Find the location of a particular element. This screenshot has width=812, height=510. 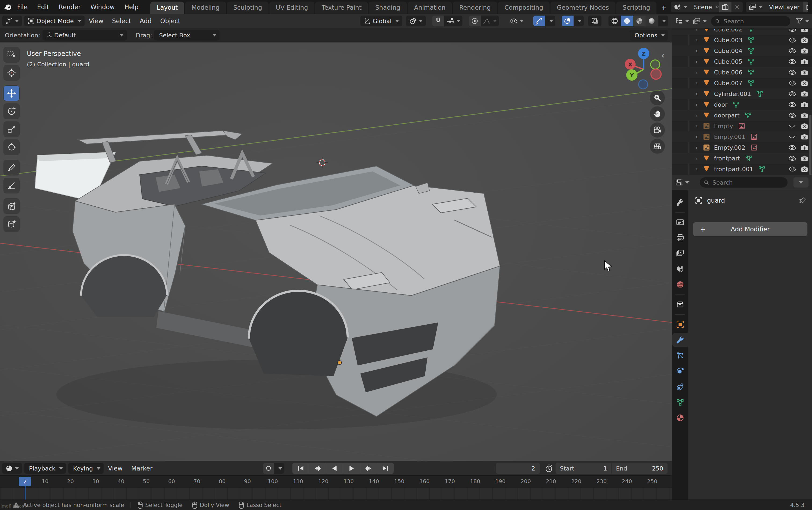

outliner-item: › Cube.004 is located at coordinates (742, 51).